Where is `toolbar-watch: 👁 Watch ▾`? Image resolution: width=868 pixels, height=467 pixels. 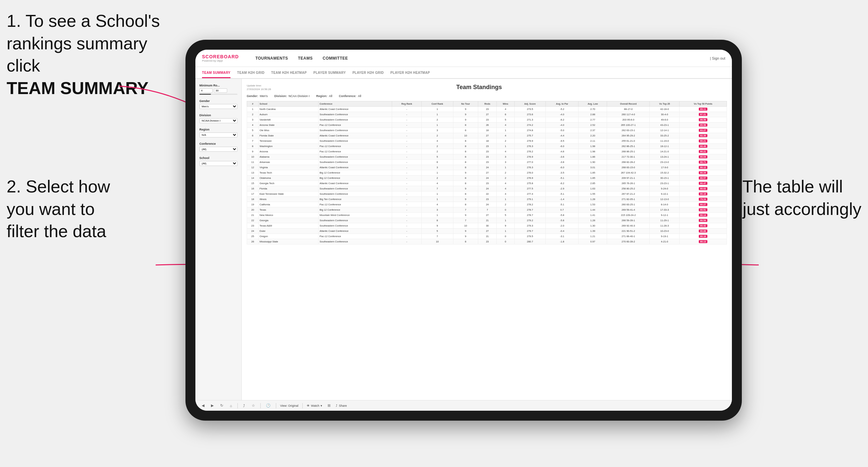 toolbar-watch: 👁 Watch ▾ is located at coordinates (314, 406).